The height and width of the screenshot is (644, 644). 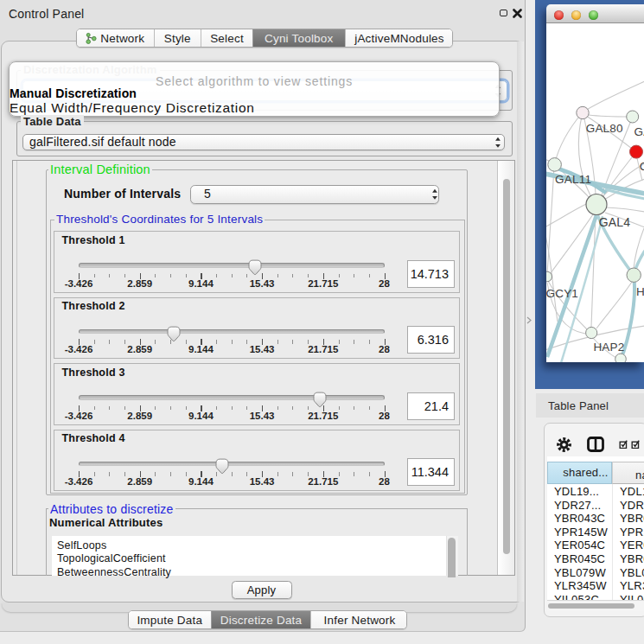 What do you see at coordinates (640, 292) in the screenshot?
I see `svg-text: H` at bounding box center [640, 292].